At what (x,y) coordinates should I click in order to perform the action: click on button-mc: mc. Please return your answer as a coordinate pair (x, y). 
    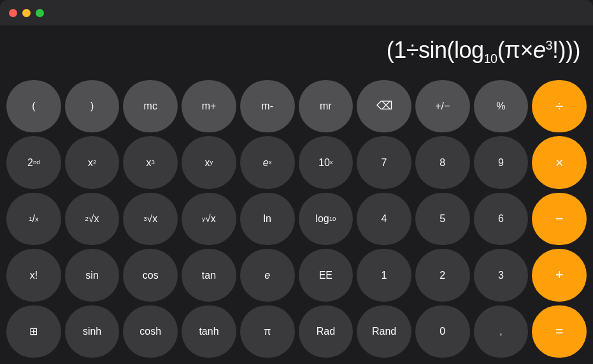
    Looking at the image, I should click on (150, 106).